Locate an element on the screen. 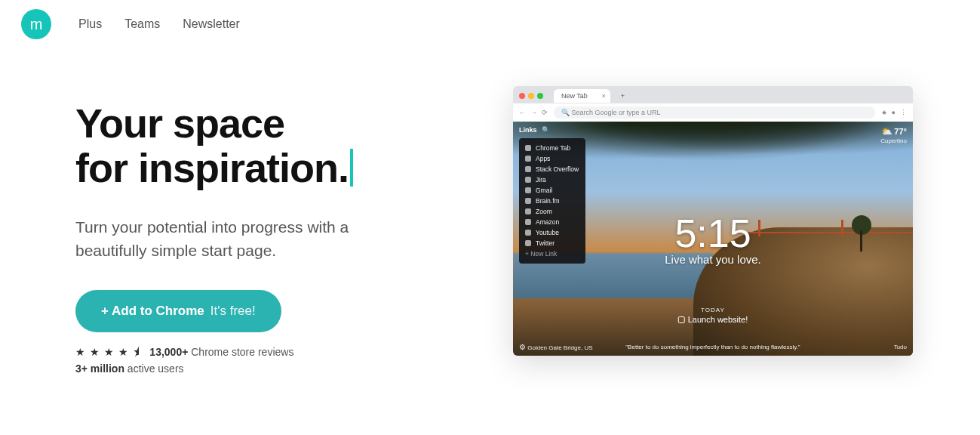  list-item: Chrome Tab is located at coordinates (552, 148).